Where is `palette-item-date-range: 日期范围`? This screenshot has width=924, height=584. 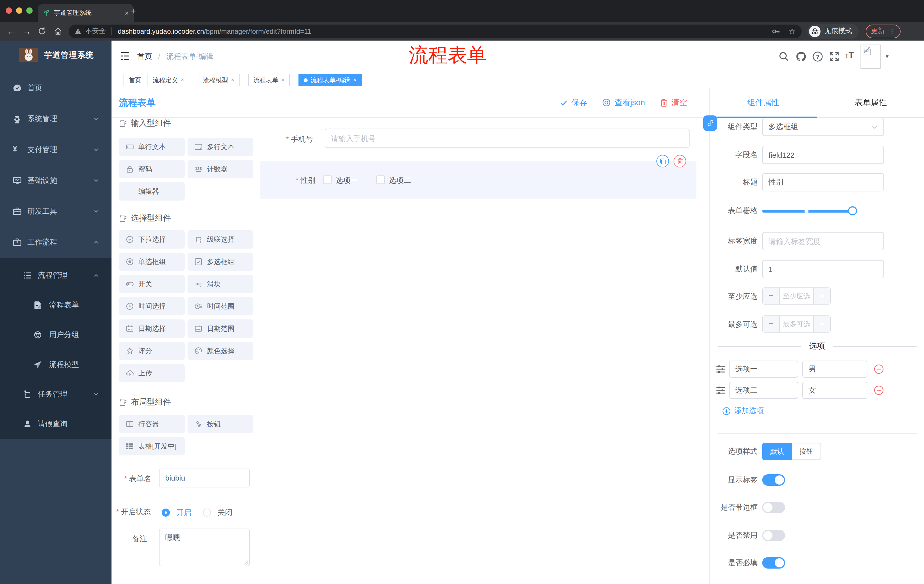
palette-item-date-range: 日期范围 is located at coordinates (220, 329).